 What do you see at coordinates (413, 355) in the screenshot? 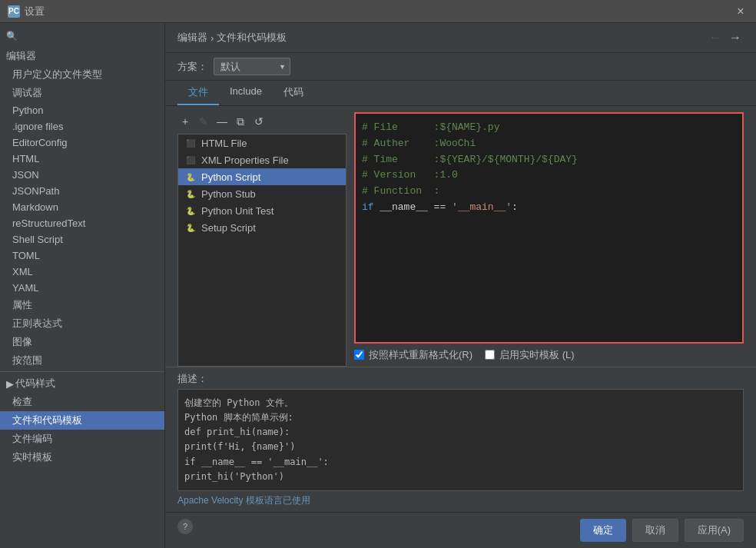
I see `reformat-checkbox-label: 按照样式重新格式化(R)` at bounding box center [413, 355].